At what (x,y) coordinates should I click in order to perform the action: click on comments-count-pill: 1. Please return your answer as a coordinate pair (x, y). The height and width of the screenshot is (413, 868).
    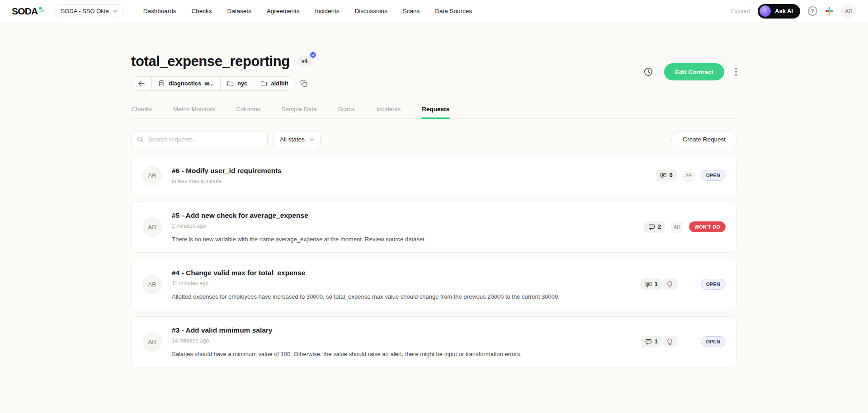
    Looking at the image, I should click on (651, 342).